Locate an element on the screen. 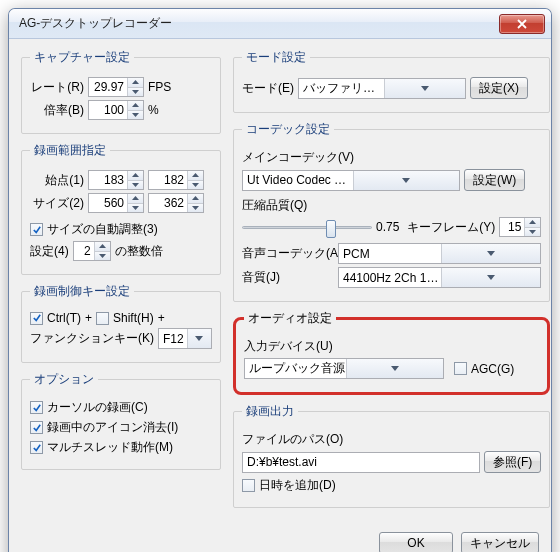  audioquality-combo: 44100Hz 2Ch 16Bits 1411kbps is located at coordinates (440, 278).